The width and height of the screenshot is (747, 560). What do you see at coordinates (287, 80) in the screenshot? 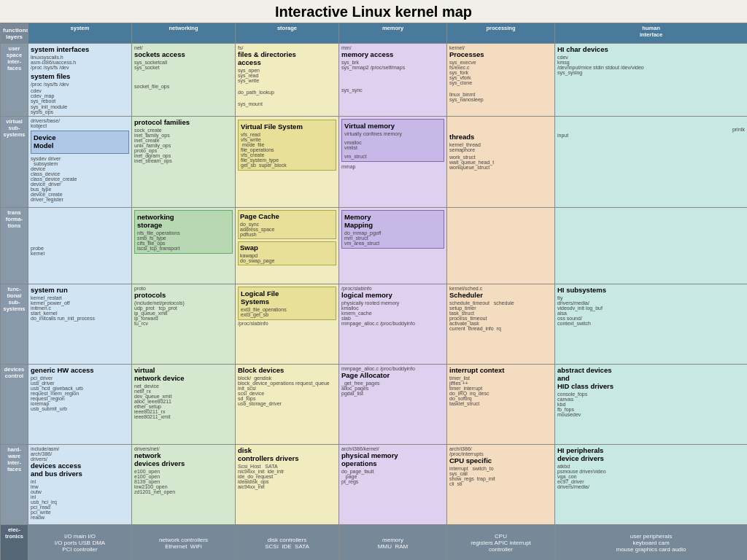
I see `cell-storage-user: fs/ files & directoriesaccess sys_opensy…` at bounding box center [287, 80].